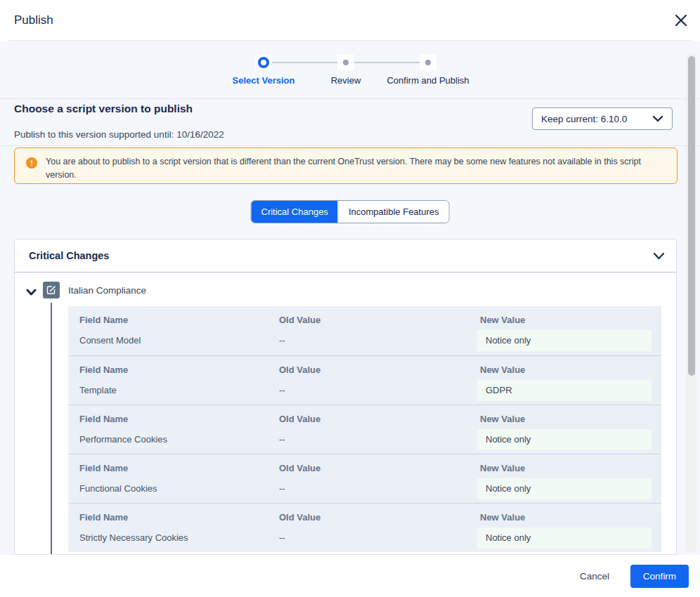 This screenshot has width=700, height=597. I want to click on version-dropdown: Keep current: 6.10.0, so click(602, 119).